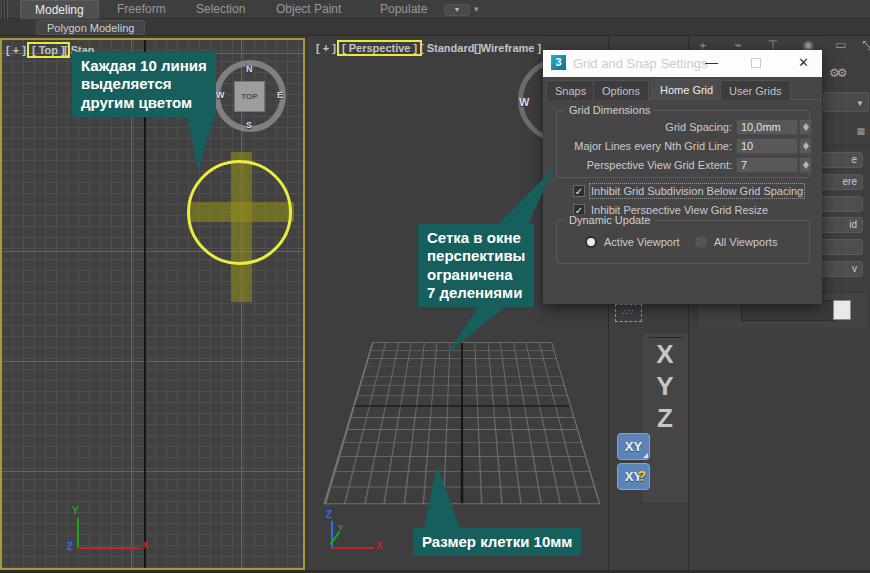  I want to click on grid-extent-label: Perspective View Grid Extent:, so click(660, 165).